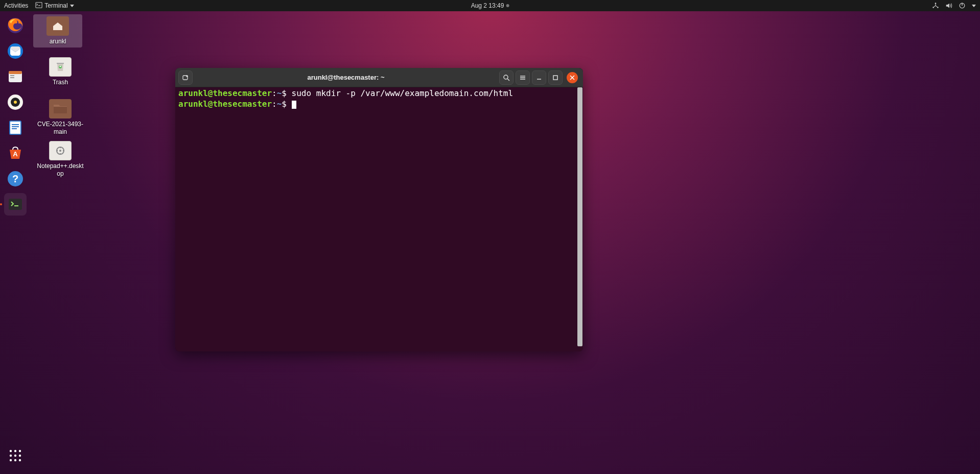 The height and width of the screenshot is (474, 980). What do you see at coordinates (289, 104) in the screenshot?
I see `command-text` at bounding box center [289, 104].